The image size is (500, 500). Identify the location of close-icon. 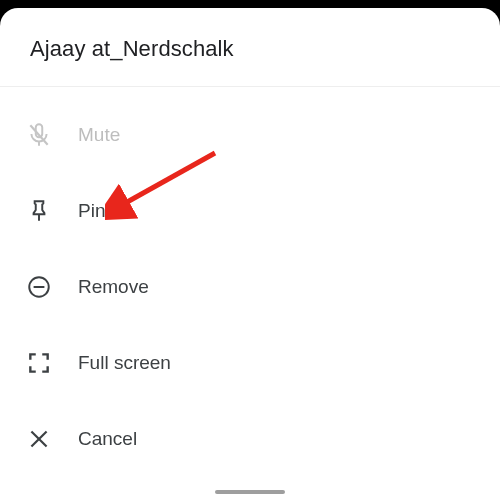
(39, 439).